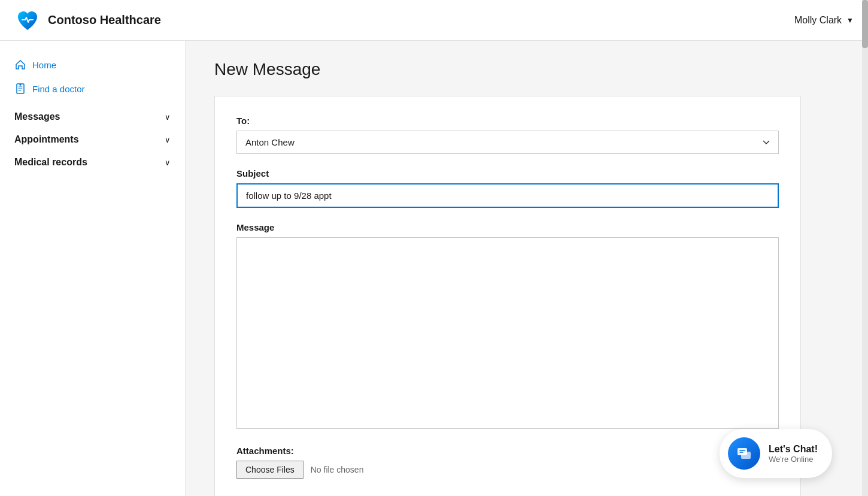 This screenshot has height=496, width=868. What do you see at coordinates (92, 65) in the screenshot?
I see `sidebar-item-home: Home` at bounding box center [92, 65].